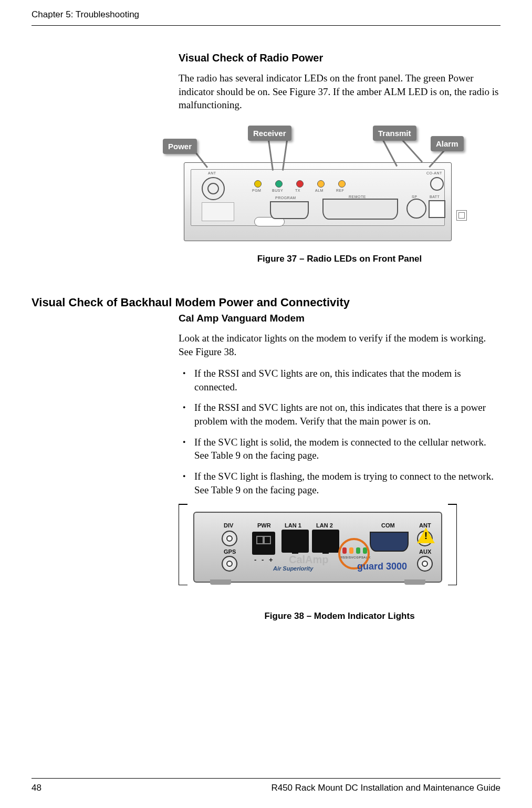 This screenshot has height=808, width=532. What do you see at coordinates (447, 144) in the screenshot?
I see `callout-alarm: Alarm` at bounding box center [447, 144].